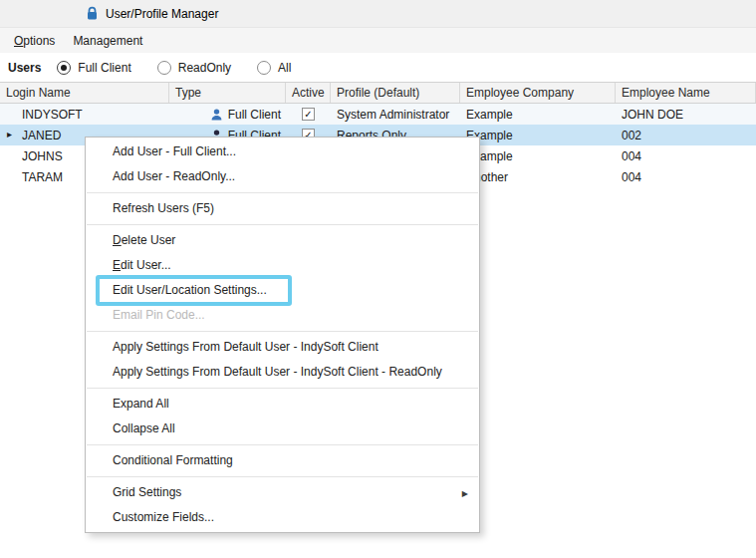  I want to click on table-row: INDYSOFTFull Client✓System Administrator…, so click(378, 114).